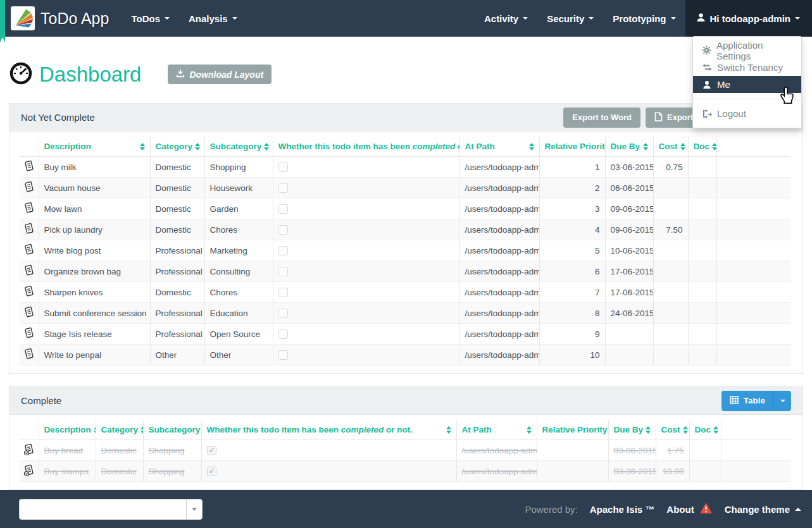 This screenshot has width=812, height=528. I want to click on menu-item-logout: Logout, so click(747, 114).